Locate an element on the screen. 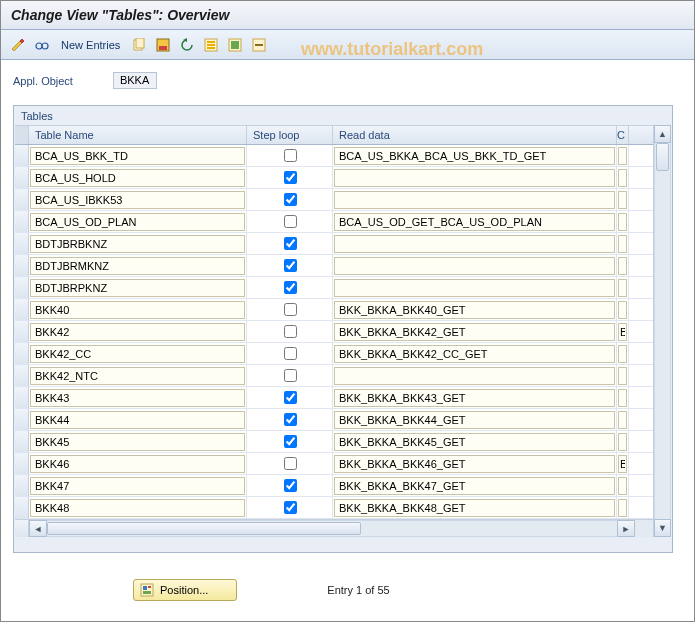  horizontal-scrollbar: ◄ ► is located at coordinates (334, 528).